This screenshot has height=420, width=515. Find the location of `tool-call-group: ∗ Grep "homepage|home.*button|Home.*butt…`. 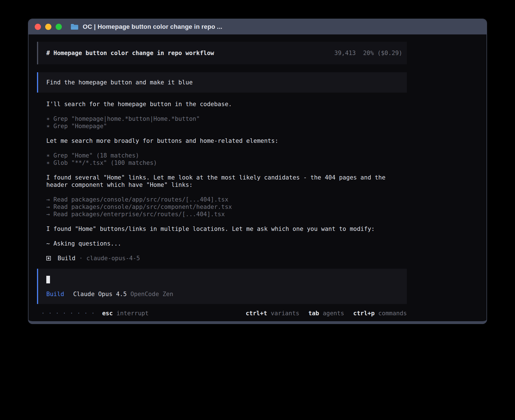

tool-call-group: ∗ Grep "homepage|home.*button|Home.*butt… is located at coordinates (222, 123).